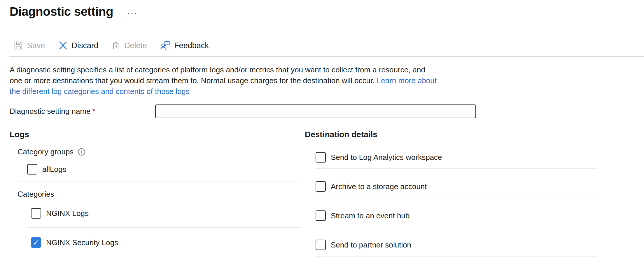 The width and height of the screenshot is (644, 265). Describe the element at coordinates (166, 213) in the screenshot. I see `checkbox-row-nginx-logs: NGINX Logs` at that location.